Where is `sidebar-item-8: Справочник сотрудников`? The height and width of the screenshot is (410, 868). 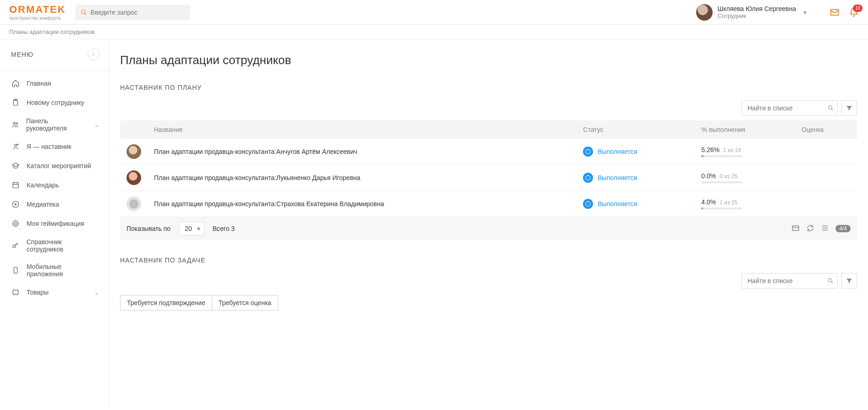
sidebar-item-8: Справочник сотрудников is located at coordinates (54, 246).